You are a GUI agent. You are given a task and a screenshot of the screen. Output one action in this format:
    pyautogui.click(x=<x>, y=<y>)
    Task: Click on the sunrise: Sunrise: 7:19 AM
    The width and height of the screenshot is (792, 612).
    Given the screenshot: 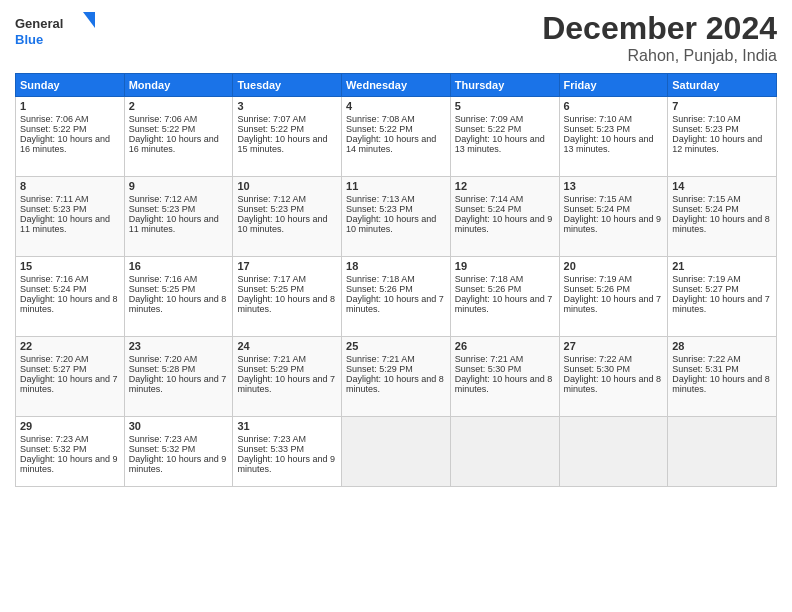 What is the action you would take?
    pyautogui.click(x=706, y=279)
    